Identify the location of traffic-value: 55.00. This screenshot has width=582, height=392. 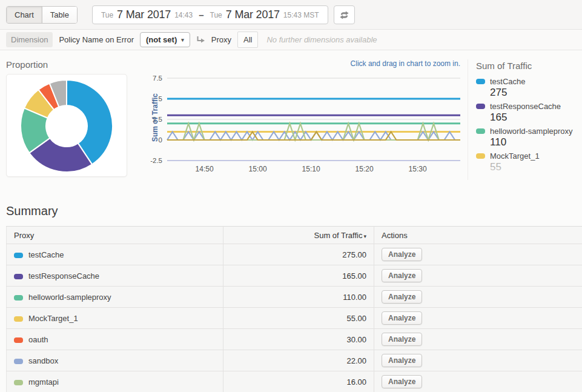
(299, 319).